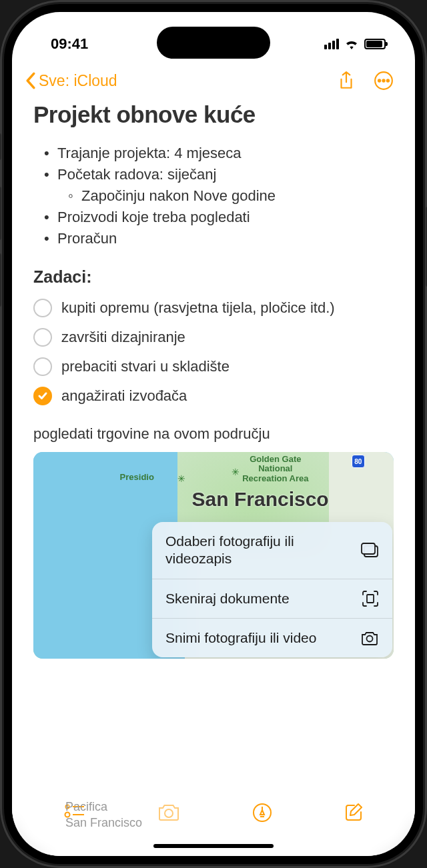 Image resolution: width=427 pixels, height=868 pixels. Describe the element at coordinates (272, 638) in the screenshot. I see `take-photo-menu-item: Snimi fotografiju ili video` at that location.